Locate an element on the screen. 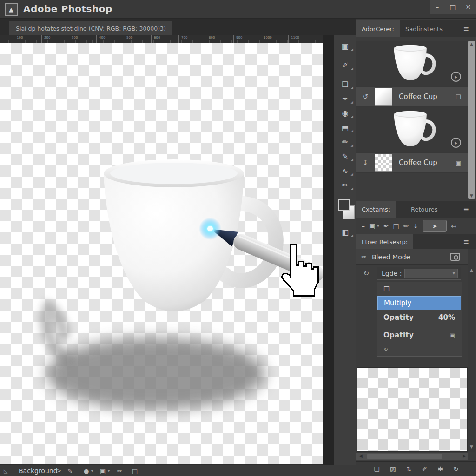 The image size is (476, 476). crop-tool: ❏◢ is located at coordinates (345, 85).